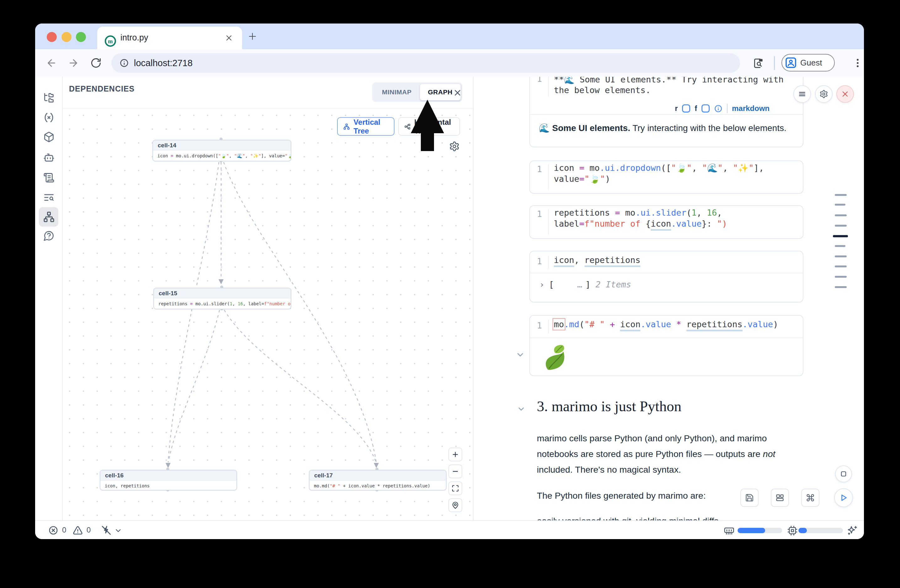 This screenshot has height=588, width=900. What do you see at coordinates (845, 94) in the screenshot?
I see `shutdown-button` at bounding box center [845, 94].